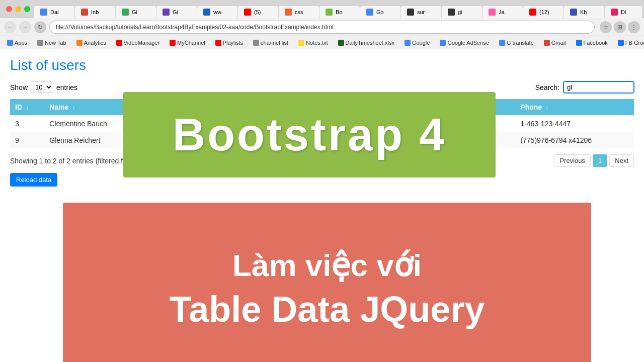  What do you see at coordinates (322, 87) in the screenshot?
I see `table-controls: Show 10 25 50 entries Search:` at bounding box center [322, 87].